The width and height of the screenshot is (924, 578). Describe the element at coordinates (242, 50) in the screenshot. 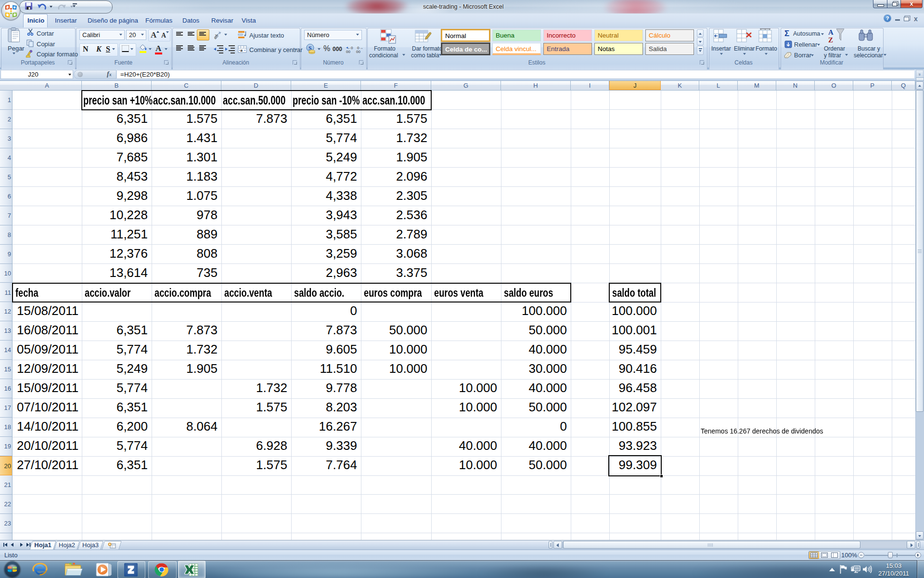

I see `svg-text: a` at that location.